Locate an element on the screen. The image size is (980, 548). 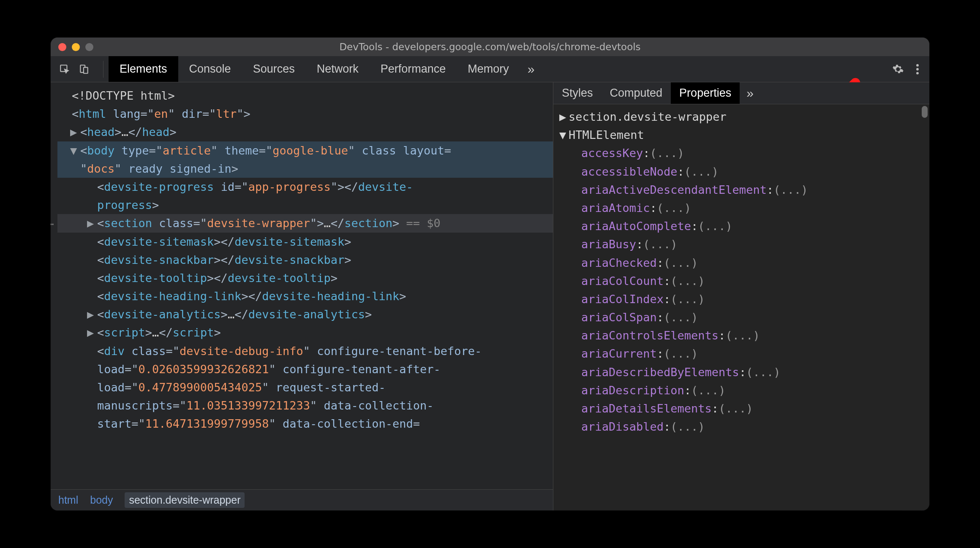
dom-body: ▼<body type="article" theme="google-blue… is located at coordinates (305, 160).